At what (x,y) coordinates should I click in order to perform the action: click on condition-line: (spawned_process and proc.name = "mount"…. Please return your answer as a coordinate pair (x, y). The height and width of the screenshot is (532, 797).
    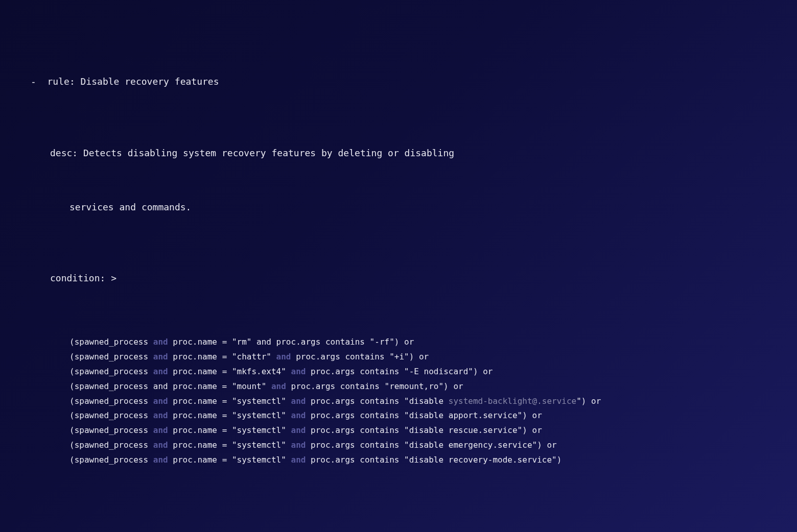
    Looking at the image, I should click on (418, 387).